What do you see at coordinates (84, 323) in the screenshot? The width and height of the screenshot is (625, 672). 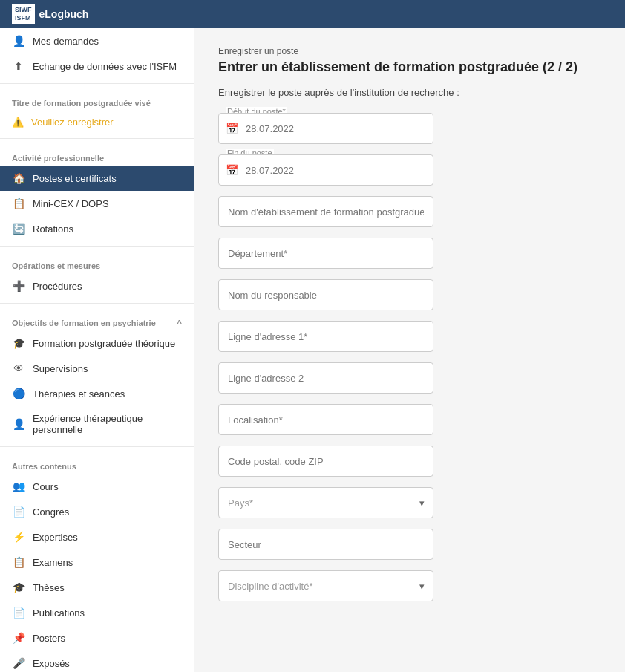 I see `section-objectifs-label: Objectifs de formation en psychiatrie` at bounding box center [84, 323].